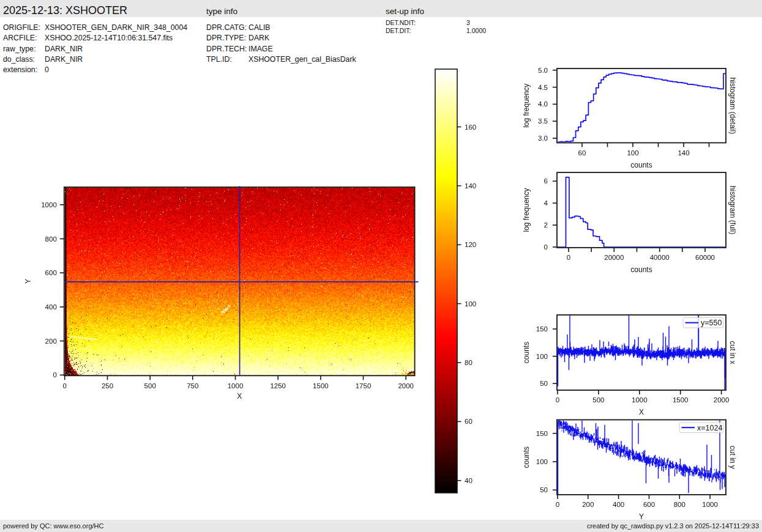 Image resolution: width=762 pixels, height=532 pixels. What do you see at coordinates (543, 138) in the screenshot?
I see `svg-text: 3.0` at bounding box center [543, 138].